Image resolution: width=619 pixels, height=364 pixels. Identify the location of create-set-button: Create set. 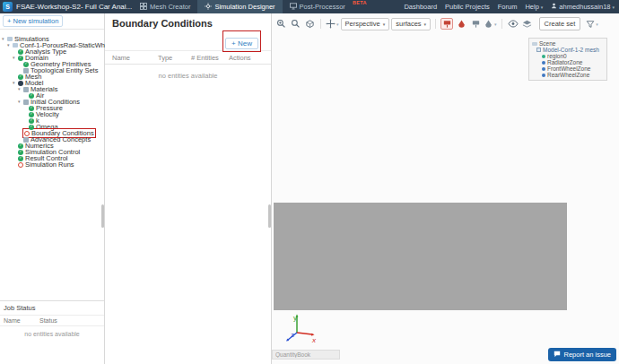
(560, 23).